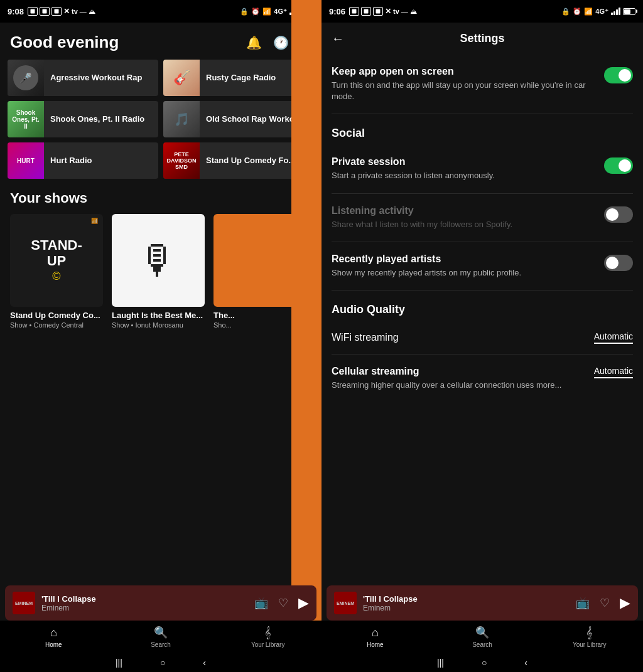 Image resolution: width=643 pixels, height=672 pixels. I want to click on grid-card-aggressive: 🎤 Agressive Workout Rap, so click(83, 78).